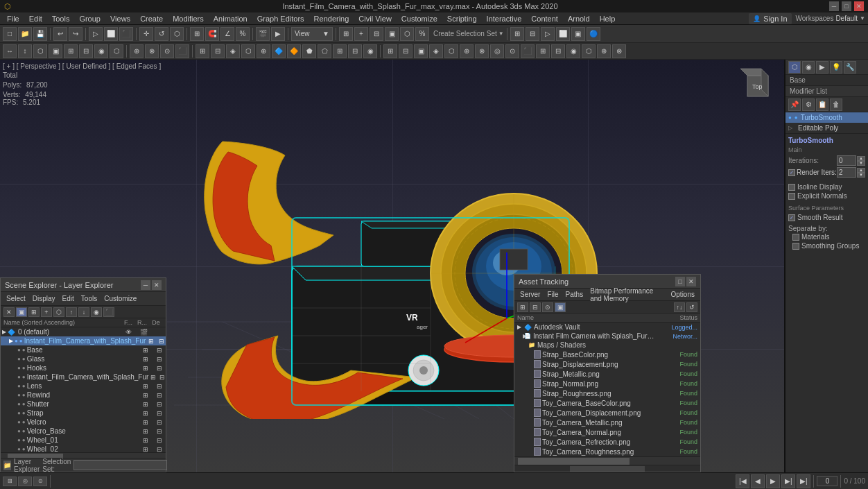  What do you see at coordinates (83, 368) in the screenshot?
I see `se-item-hooks: ● ● Hooks ⊞ ⊟` at bounding box center [83, 368].